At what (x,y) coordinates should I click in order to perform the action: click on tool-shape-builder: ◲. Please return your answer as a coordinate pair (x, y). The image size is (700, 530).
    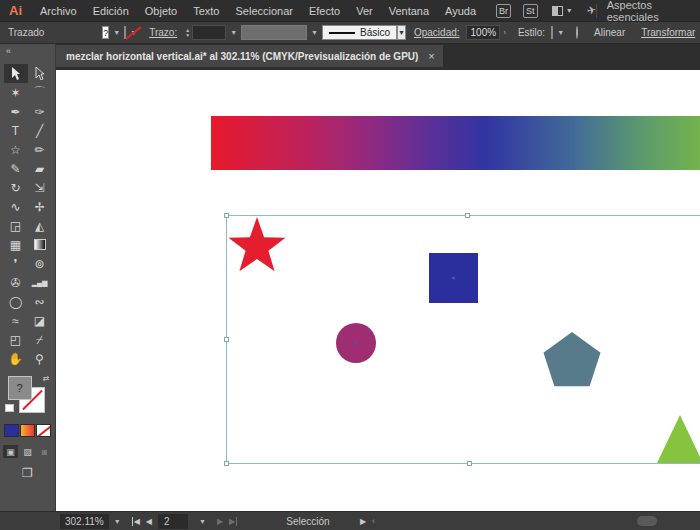
    Looking at the image, I should click on (16, 226).